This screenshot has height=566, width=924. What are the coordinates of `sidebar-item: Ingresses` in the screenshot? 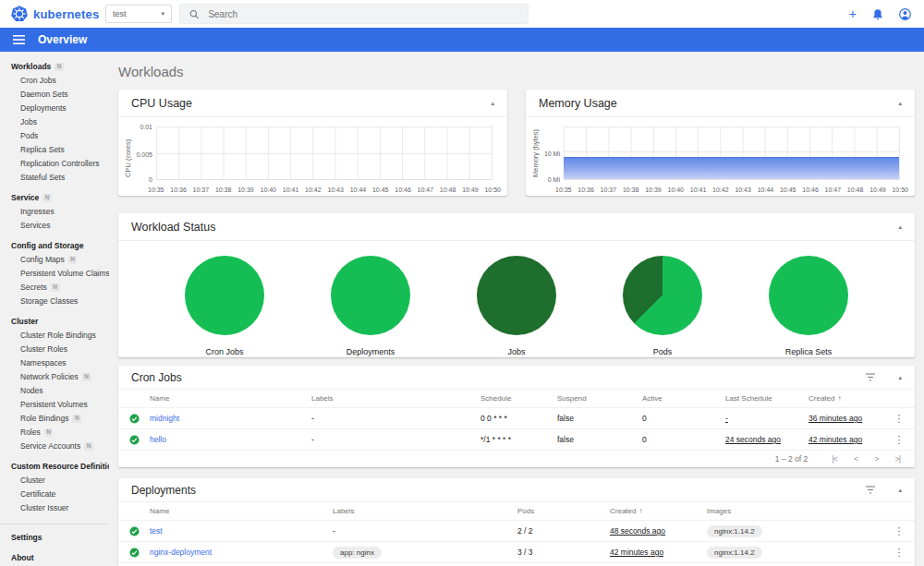 It's located at (55, 212).